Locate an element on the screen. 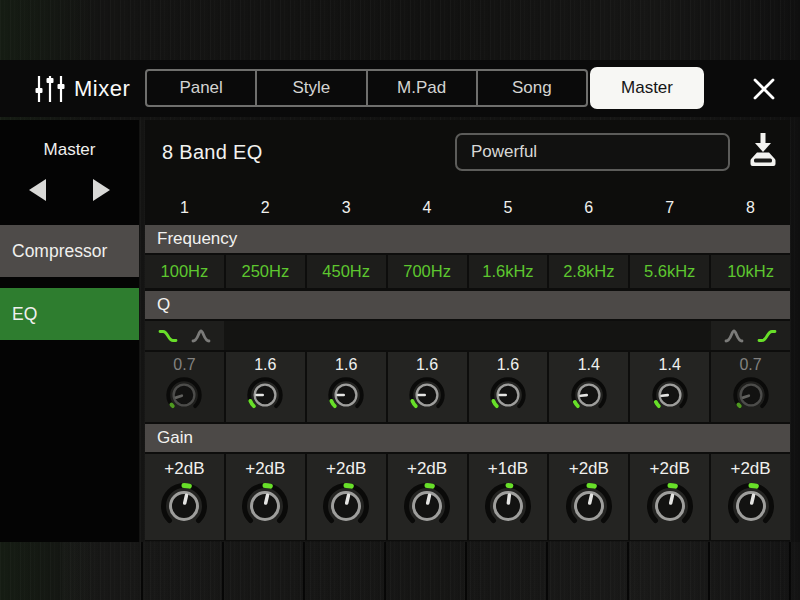 The width and height of the screenshot is (800, 600). tab-master: Master is located at coordinates (647, 88).